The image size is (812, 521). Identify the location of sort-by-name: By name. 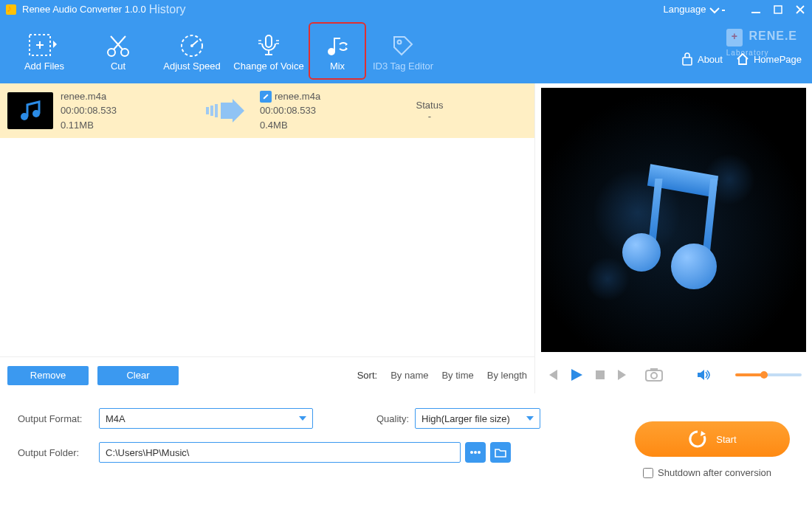
(409, 375).